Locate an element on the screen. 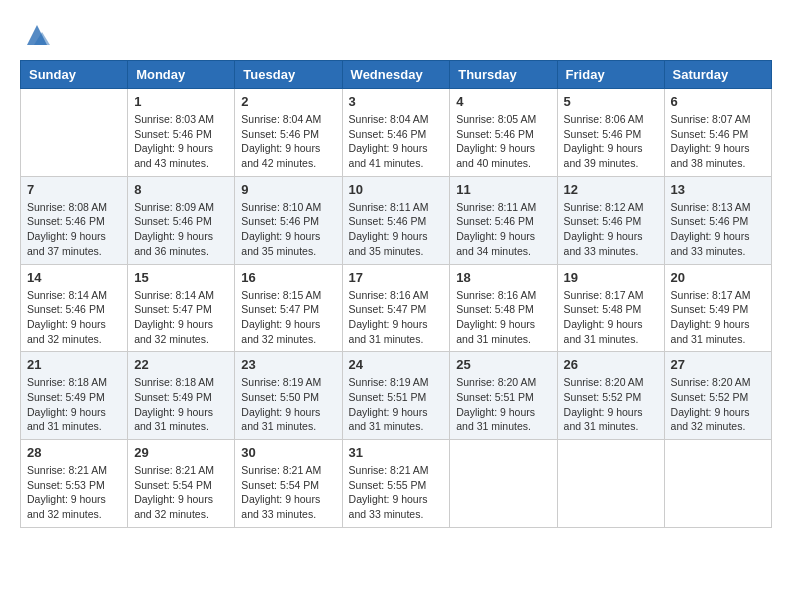 The image size is (792, 612). day-number: 5 is located at coordinates (611, 102).